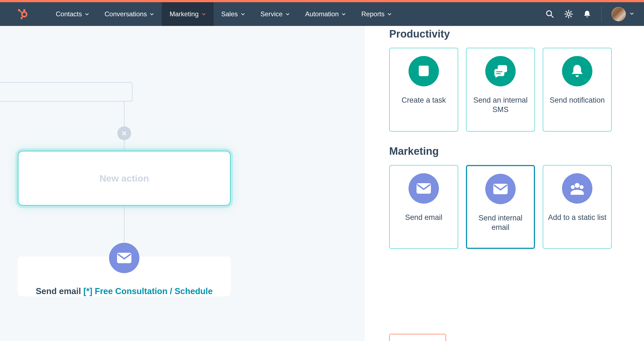 This screenshot has height=341, width=644. Describe the element at coordinates (577, 100) in the screenshot. I see `action-card-label: Send notification` at that location.